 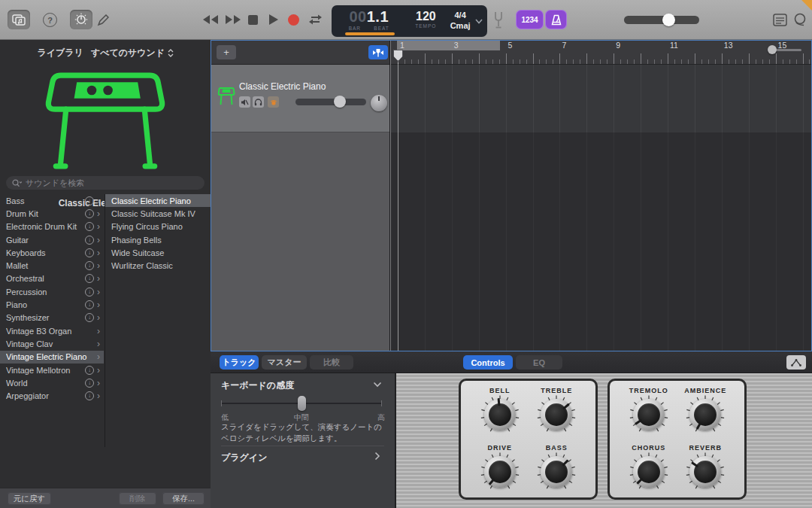 I want to click on library-preset-item: Classic Electric Piano, so click(x=158, y=200).